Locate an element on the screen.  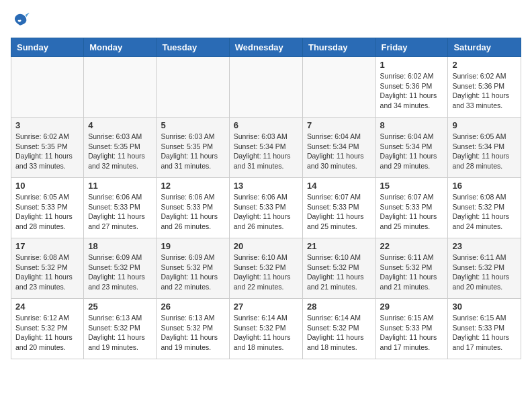
weekday-header-row: SundayMondayTuesdayWednesdayThursdayFrid… is located at coordinates (266, 48).